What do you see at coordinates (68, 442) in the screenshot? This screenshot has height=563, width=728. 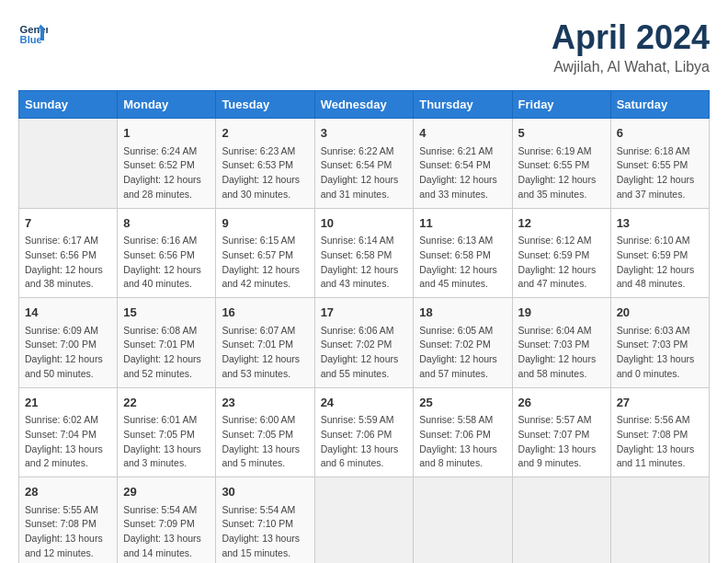 I see `cell-content: Sunrise: 6:02 AM Sunset: 7:04 PM Dayligh…` at bounding box center [68, 442].